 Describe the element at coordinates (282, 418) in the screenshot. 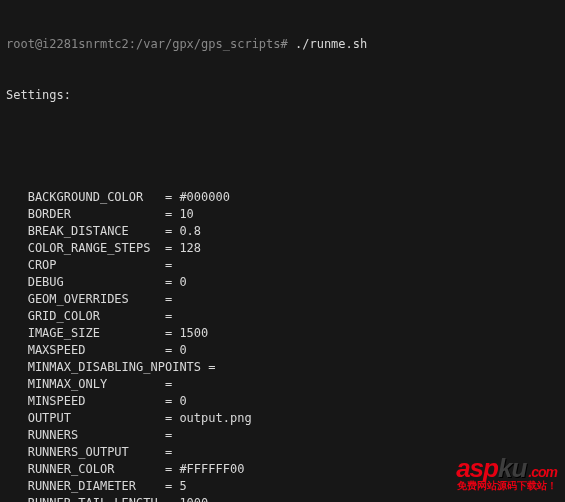

I see `setting-row: OUTPUT = output.png` at that location.